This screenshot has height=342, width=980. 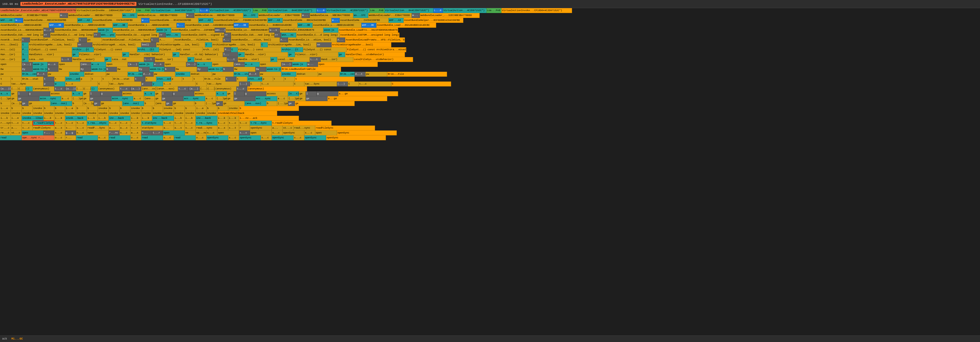 I want to click on cell-invoa3: invo...ack, so click(x=255, y=79).